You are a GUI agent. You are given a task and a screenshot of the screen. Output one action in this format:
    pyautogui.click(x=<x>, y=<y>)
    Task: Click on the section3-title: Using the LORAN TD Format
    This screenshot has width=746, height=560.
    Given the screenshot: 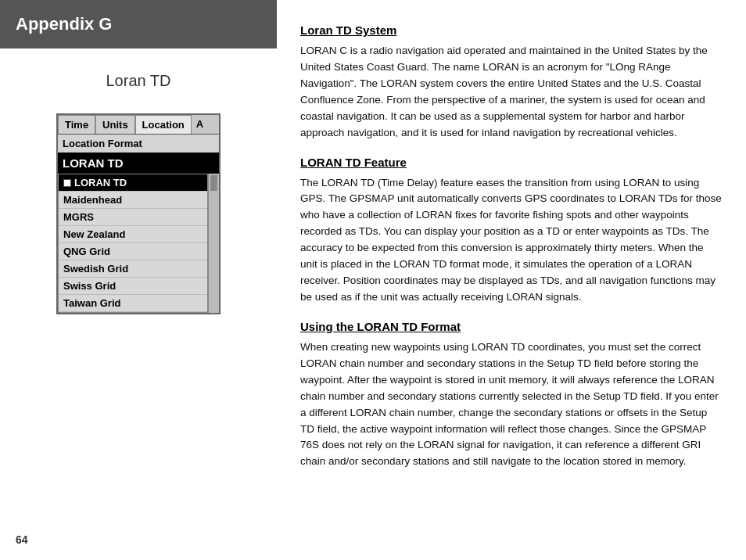 What is the action you would take?
    pyautogui.click(x=511, y=327)
    